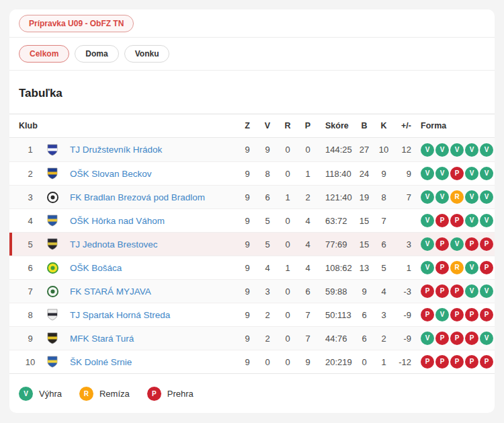 The width and height of the screenshot is (504, 423). What do you see at coordinates (77, 24) in the screenshot?
I see `league-badge: Prípravka U09 - ObFZ TN` at bounding box center [77, 24].